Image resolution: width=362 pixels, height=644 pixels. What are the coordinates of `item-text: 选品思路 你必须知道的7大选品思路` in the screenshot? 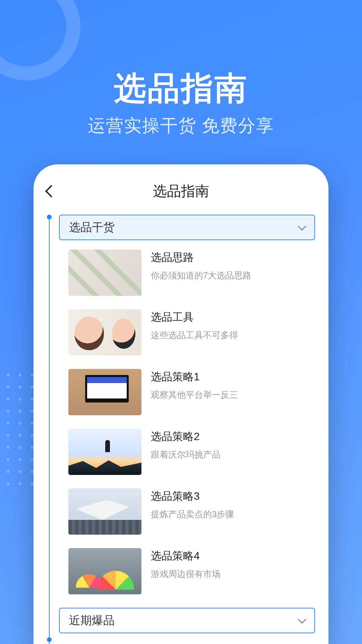 It's located at (201, 266).